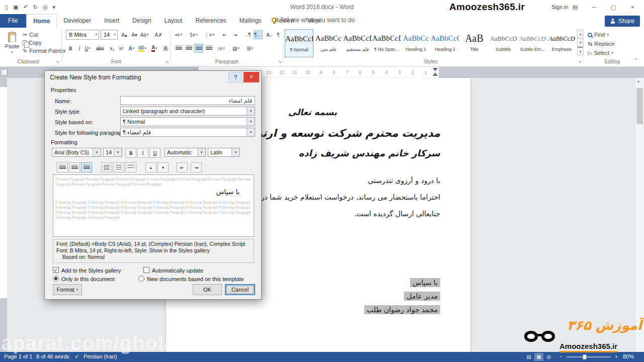  I want to click on character-shading-button: A, so click(166, 48).